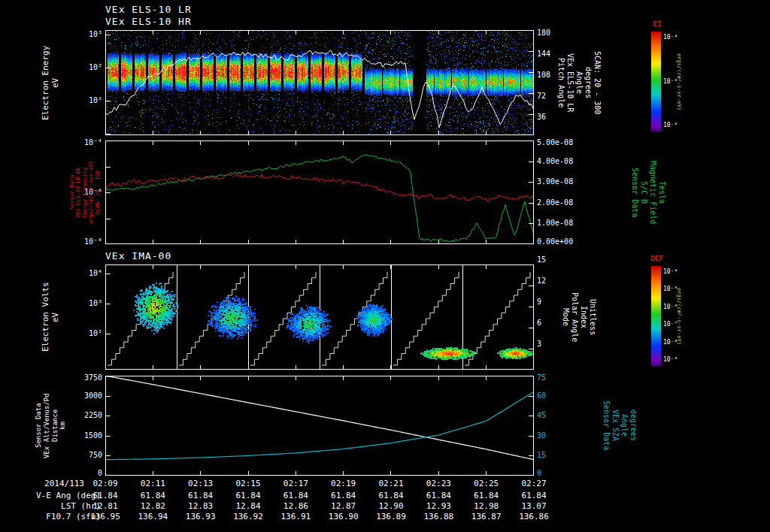 The height and width of the screenshot is (532, 770). Describe the element at coordinates (579, 83) in the screenshot. I see `els-right-axis-label: Pitch AngleVEx ELS-10 LRAngledegreesSCAN…` at that location.